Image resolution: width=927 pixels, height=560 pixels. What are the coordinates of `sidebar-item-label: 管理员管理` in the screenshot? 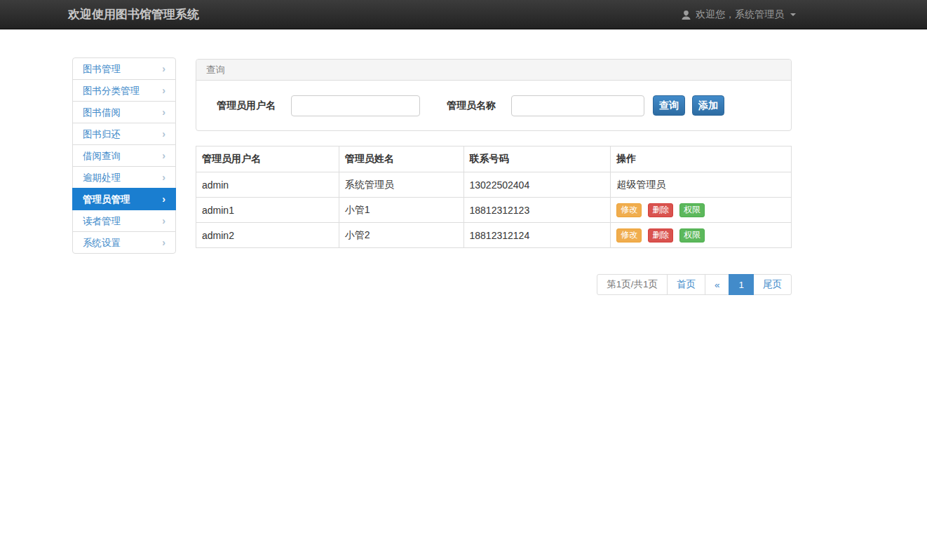 It's located at (107, 199).